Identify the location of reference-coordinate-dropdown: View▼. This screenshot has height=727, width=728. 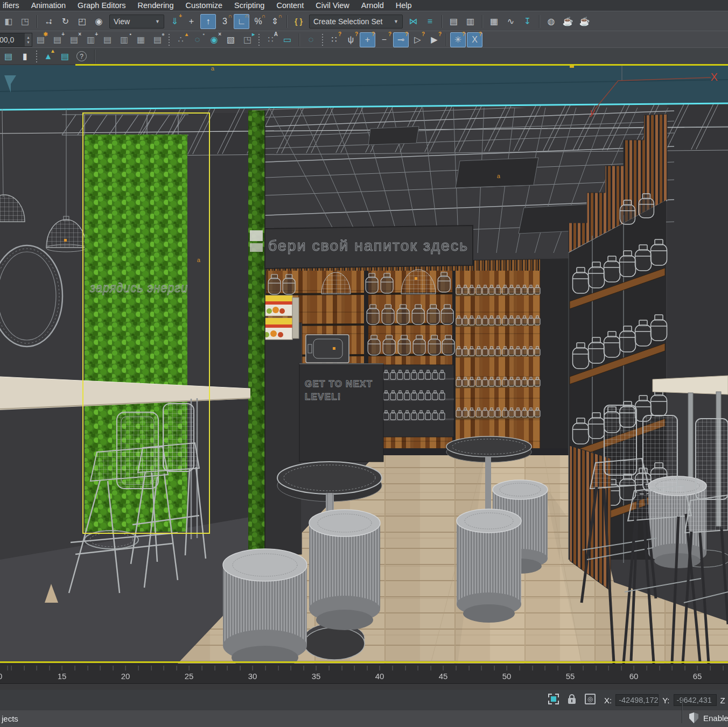
(137, 22).